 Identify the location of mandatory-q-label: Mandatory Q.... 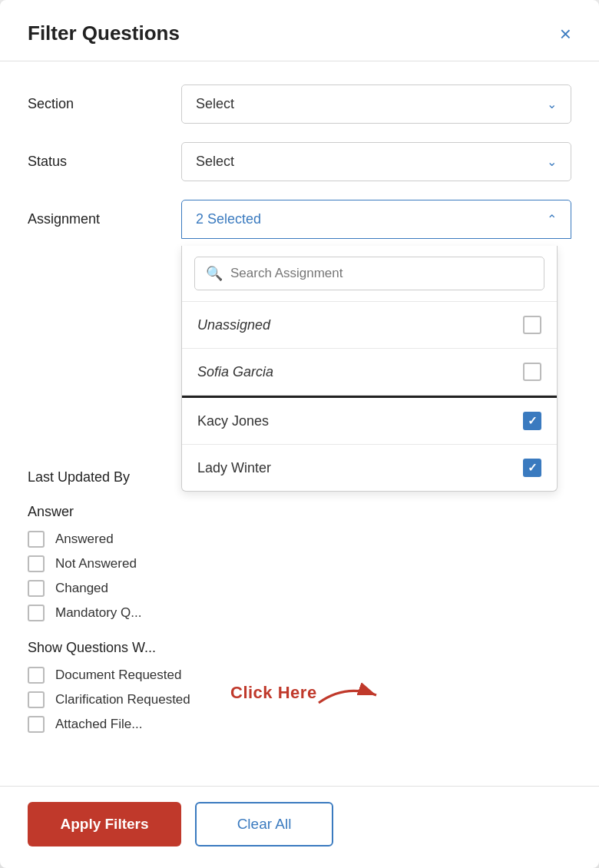
(98, 613).